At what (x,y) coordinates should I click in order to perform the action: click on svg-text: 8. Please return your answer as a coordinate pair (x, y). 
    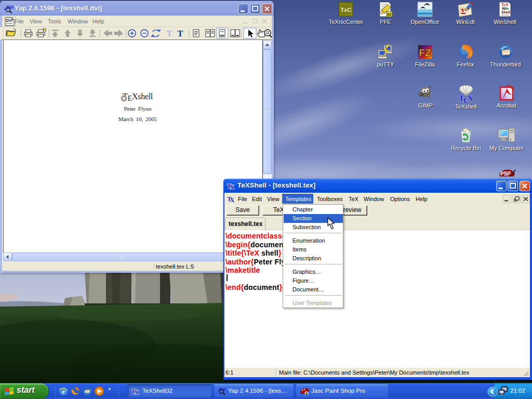
    Looking at the image, I should click on (307, 393).